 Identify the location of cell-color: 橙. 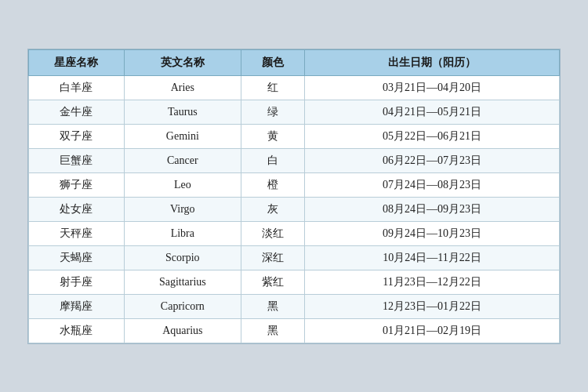
(273, 185).